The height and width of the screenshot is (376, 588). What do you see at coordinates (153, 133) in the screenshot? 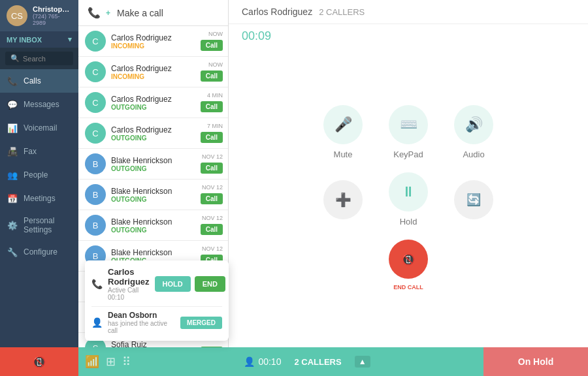
I see `call-item: C Carlos Rodriguez OUTGOING 7 MIN Call` at bounding box center [153, 133].